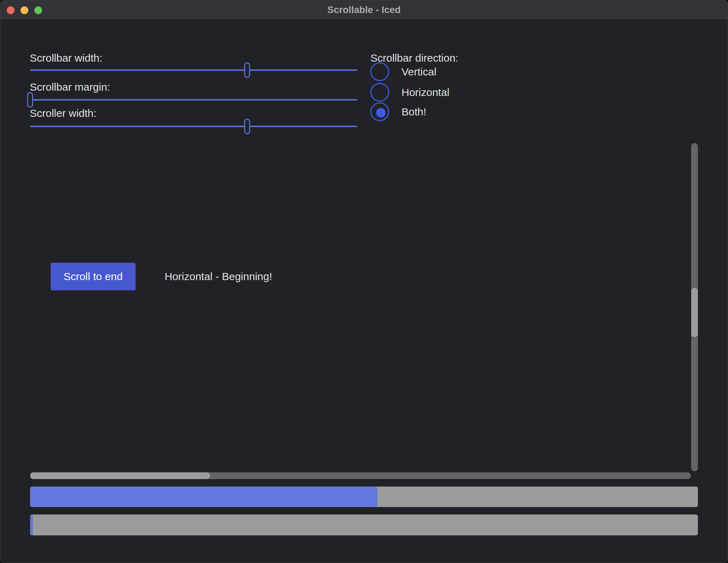 This screenshot has width=728, height=563. What do you see at coordinates (360, 476) in the screenshot?
I see `horizontal-scrollbar-track` at bounding box center [360, 476].